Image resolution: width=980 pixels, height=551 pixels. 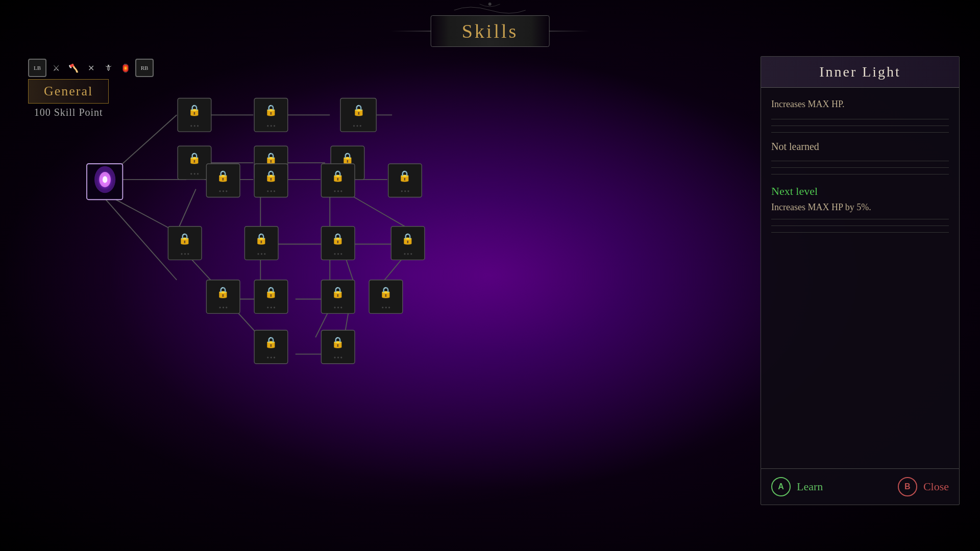 I want to click on category-label: General, so click(x=68, y=91).